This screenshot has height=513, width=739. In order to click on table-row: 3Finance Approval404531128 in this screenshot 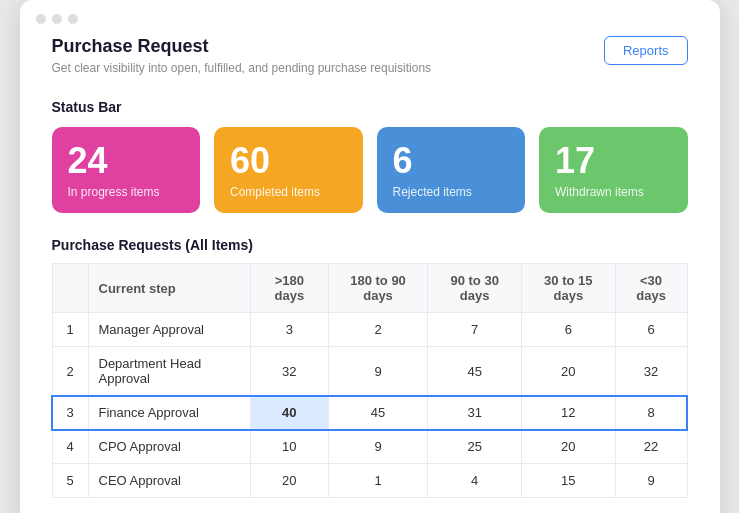, I will do `click(370, 413)`.